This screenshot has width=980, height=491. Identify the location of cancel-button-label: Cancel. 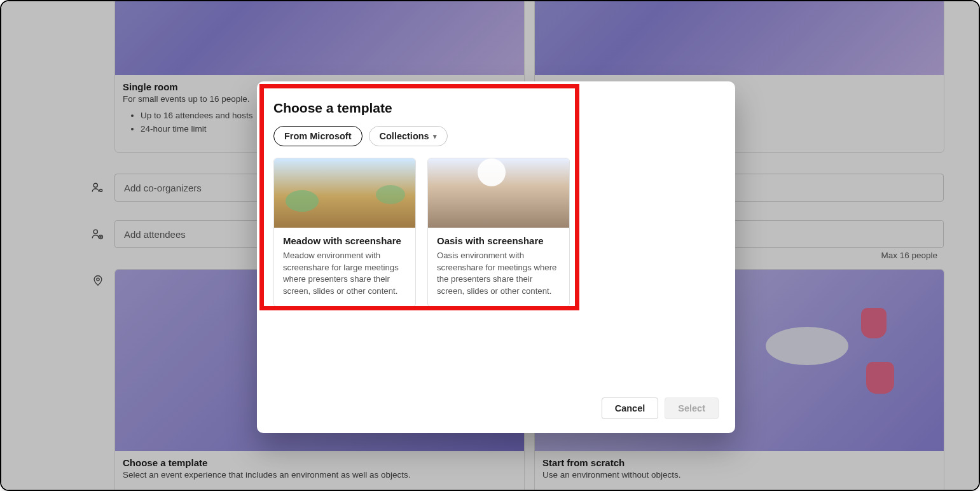
(630, 408).